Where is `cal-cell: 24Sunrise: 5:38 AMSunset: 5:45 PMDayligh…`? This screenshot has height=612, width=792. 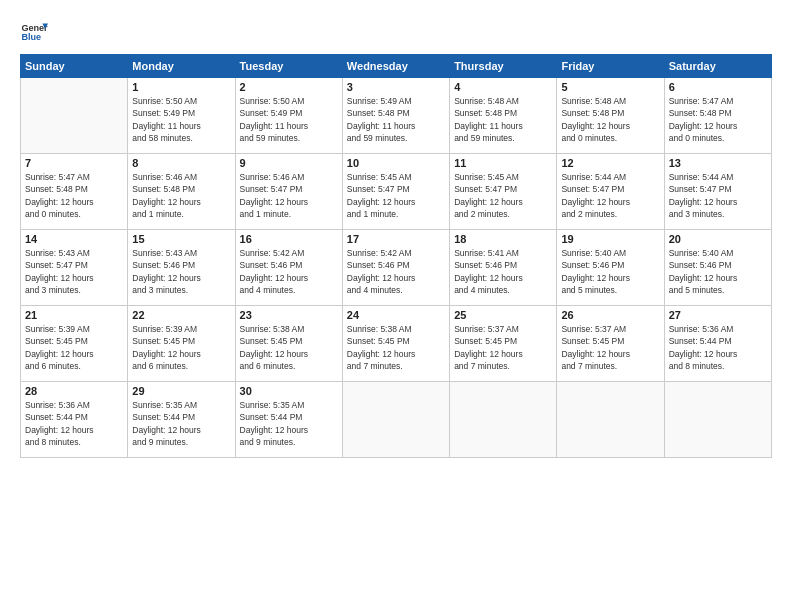
cal-cell: 24Sunrise: 5:38 AMSunset: 5:45 PMDayligh… is located at coordinates (396, 344).